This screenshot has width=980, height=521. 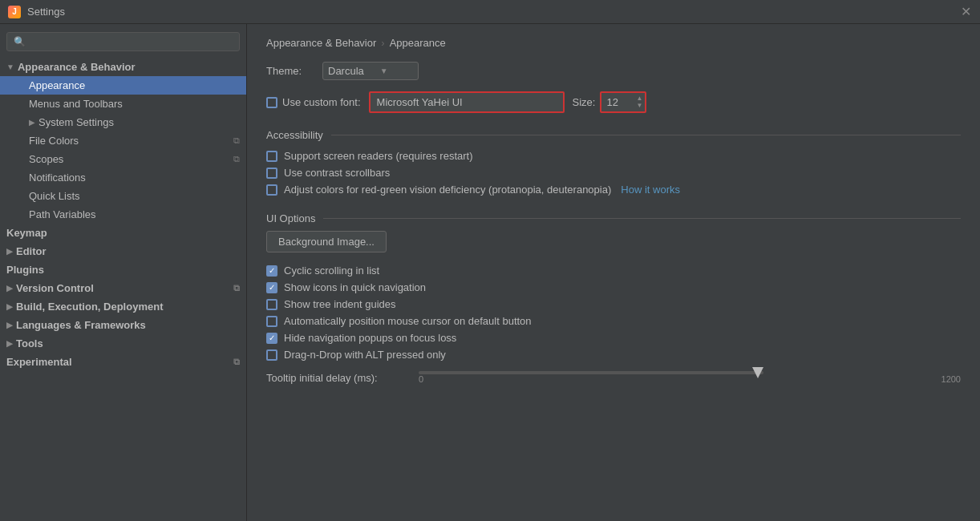 I want to click on tooltip-slider-row: Tooltip initial delay (ms): 0 1200, so click(x=614, y=378).